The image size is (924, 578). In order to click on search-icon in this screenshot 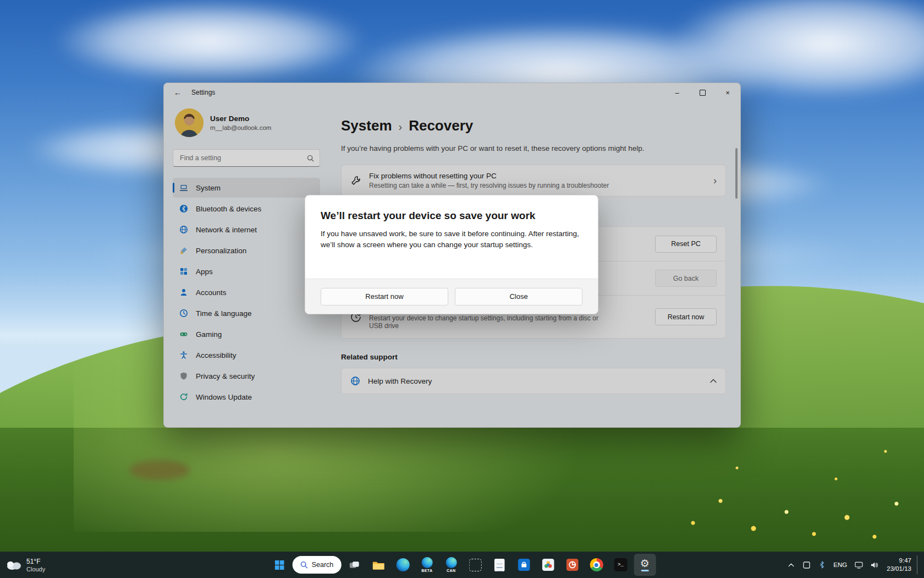, I will do `click(304, 565)`.